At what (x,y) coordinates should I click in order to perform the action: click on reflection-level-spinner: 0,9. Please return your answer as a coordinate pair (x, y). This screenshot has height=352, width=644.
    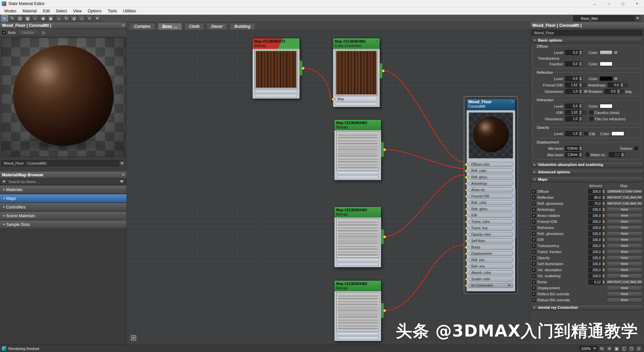
    Looking at the image, I should click on (574, 78).